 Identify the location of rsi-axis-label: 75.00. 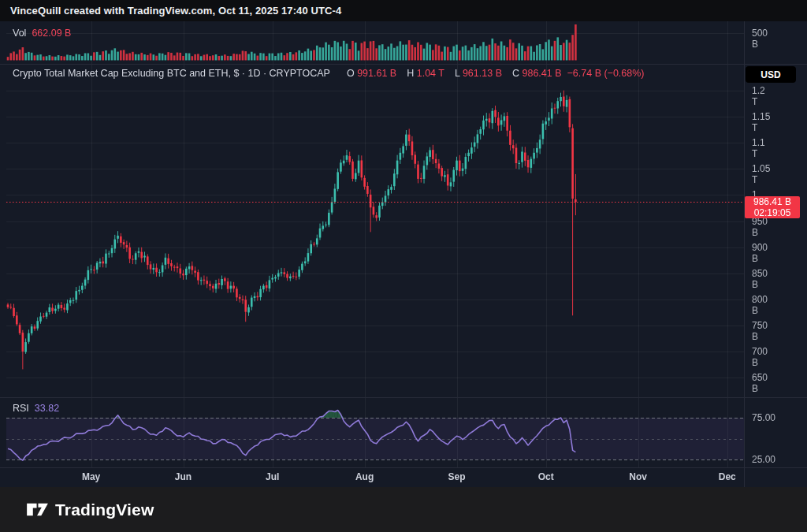
(764, 418).